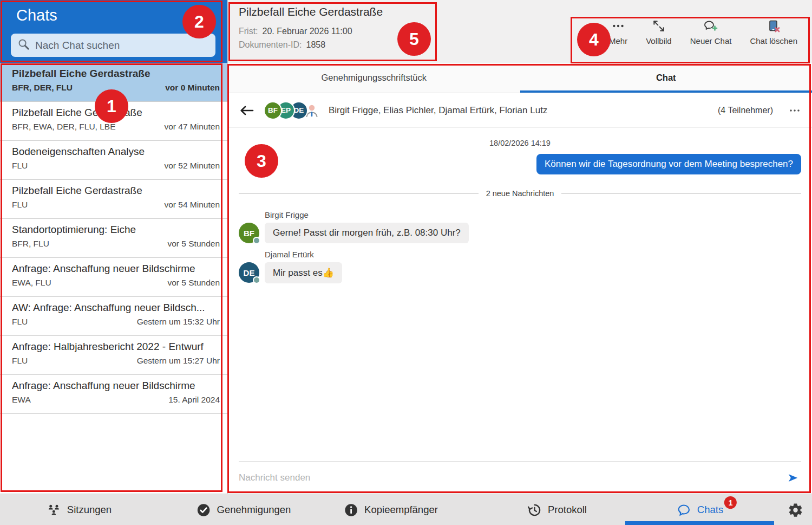  I want to click on nav-label-chats: Chats 1, so click(710, 510).